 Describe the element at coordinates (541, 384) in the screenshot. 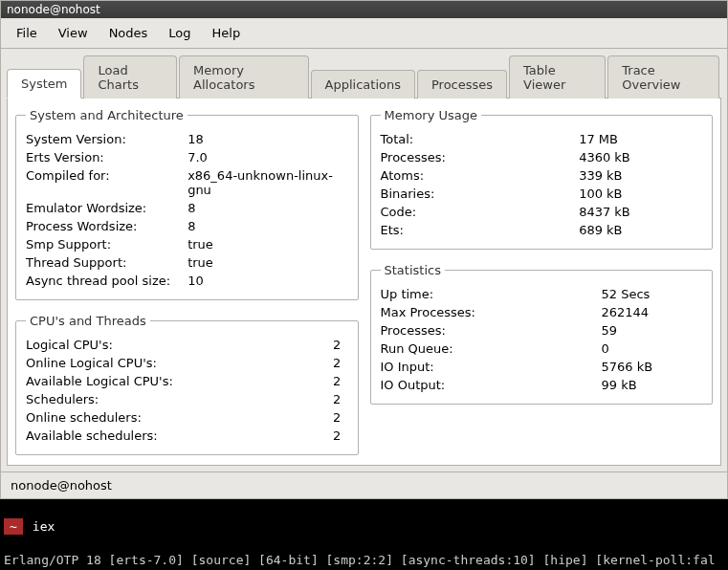

I see `table-row: IO Output:99 kB` at that location.